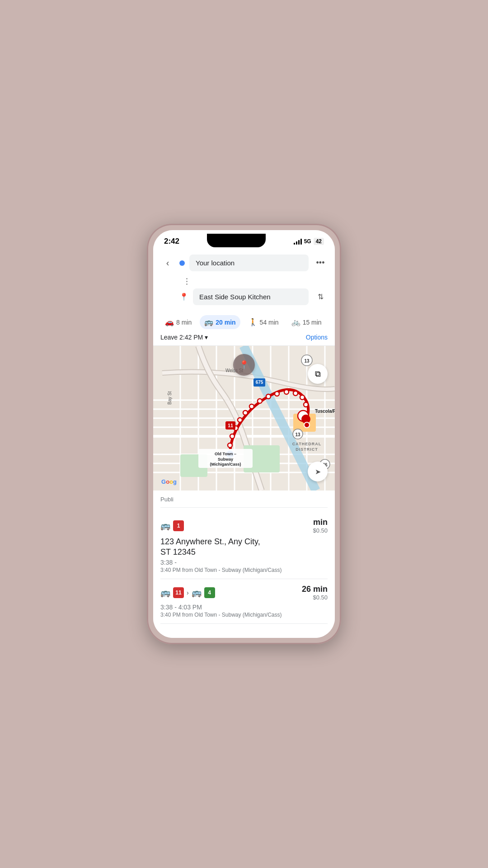  Describe the element at coordinates (320, 263) in the screenshot. I see `more-options-button: •••` at that location.